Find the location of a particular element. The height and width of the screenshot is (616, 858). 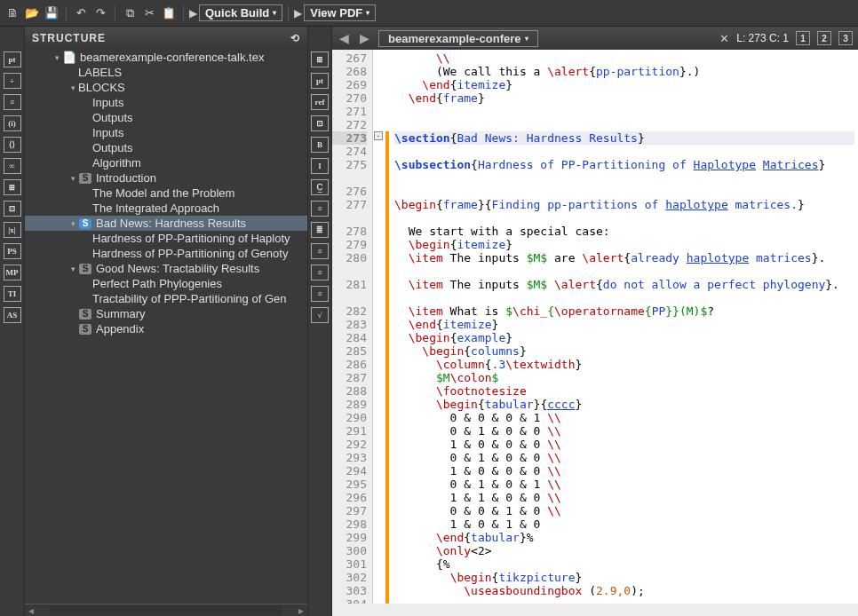

structure-title: STRUCTURE is located at coordinates (69, 38).